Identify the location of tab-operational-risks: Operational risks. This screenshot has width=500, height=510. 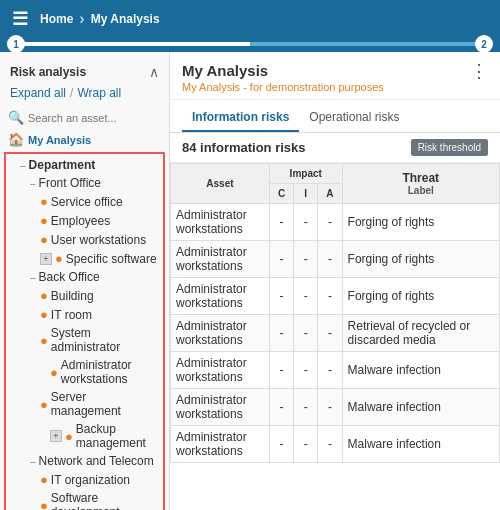
(354, 119).